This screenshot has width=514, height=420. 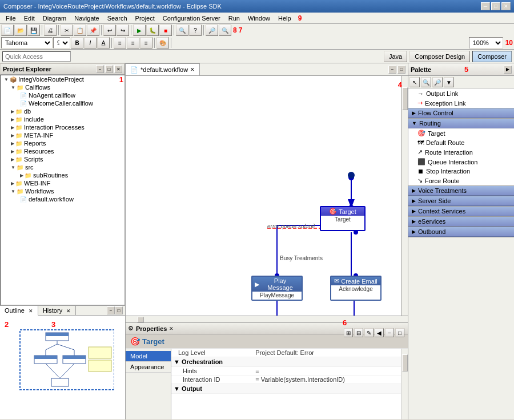 I want to click on palette-chevron: ▶, so click(x=508, y=70).